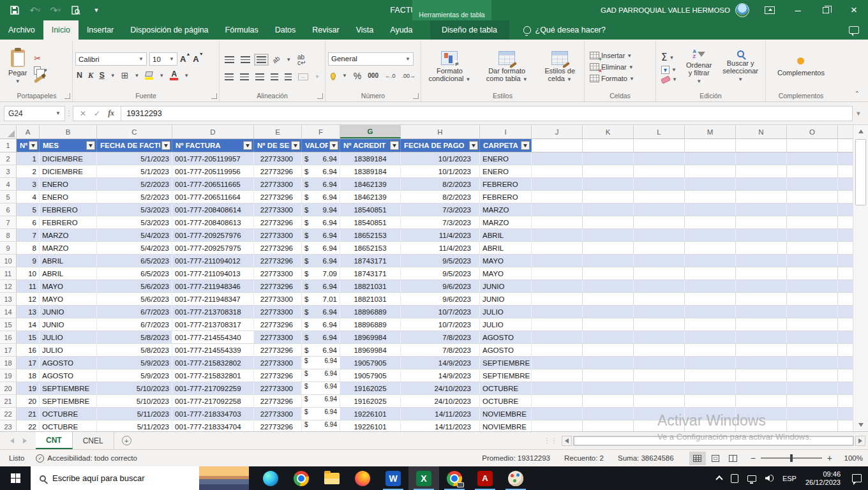  I want to click on underline-dropdown: ▼, so click(113, 75).